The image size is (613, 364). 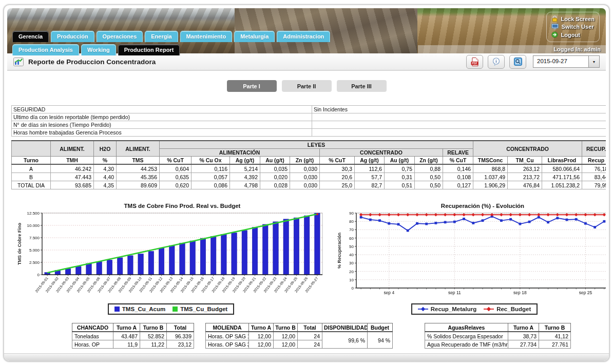 I want to click on value-cell: 0,635, so click(x=176, y=177).